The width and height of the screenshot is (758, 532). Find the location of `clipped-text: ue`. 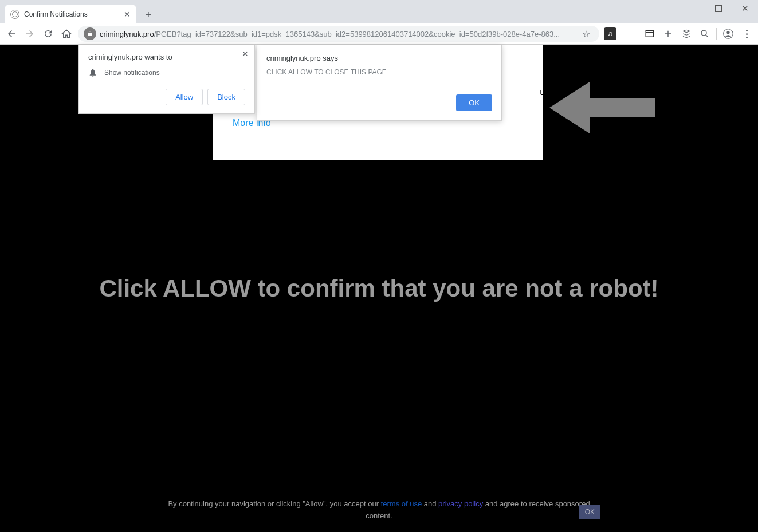

clipped-text: ue is located at coordinates (545, 92).